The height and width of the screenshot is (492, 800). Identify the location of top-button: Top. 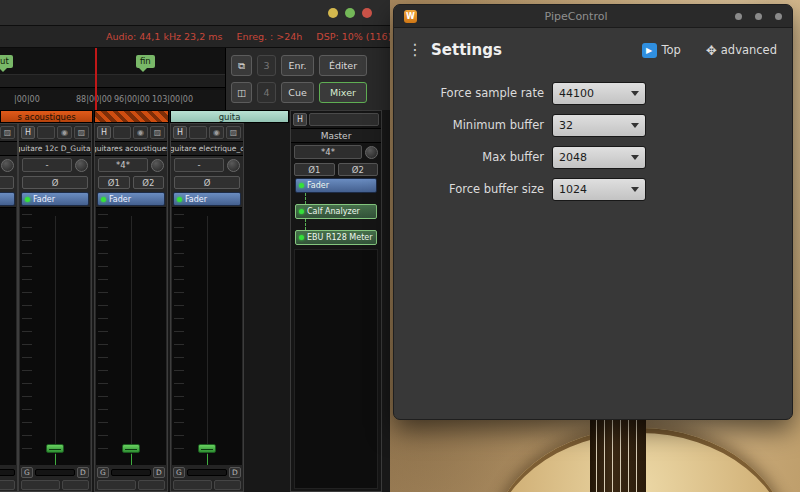
(672, 50).